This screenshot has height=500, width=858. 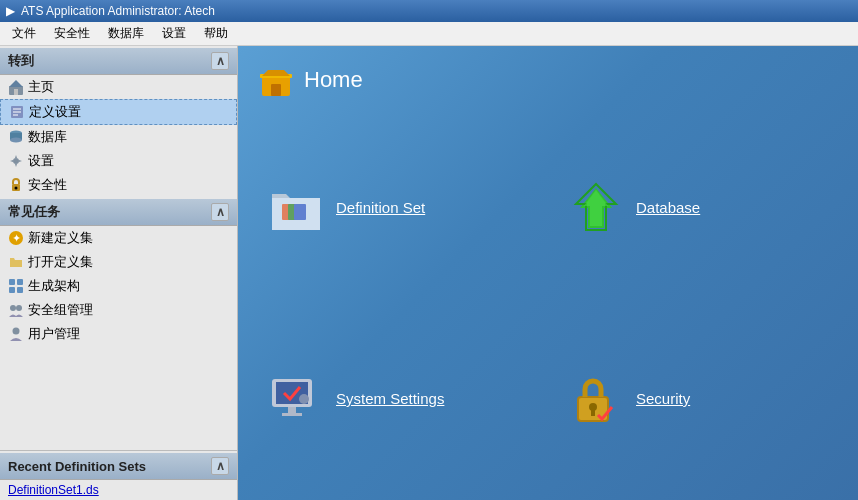 What do you see at coordinates (220, 212) in the screenshot?
I see `tasks-section-collapse: ∧` at bounding box center [220, 212].